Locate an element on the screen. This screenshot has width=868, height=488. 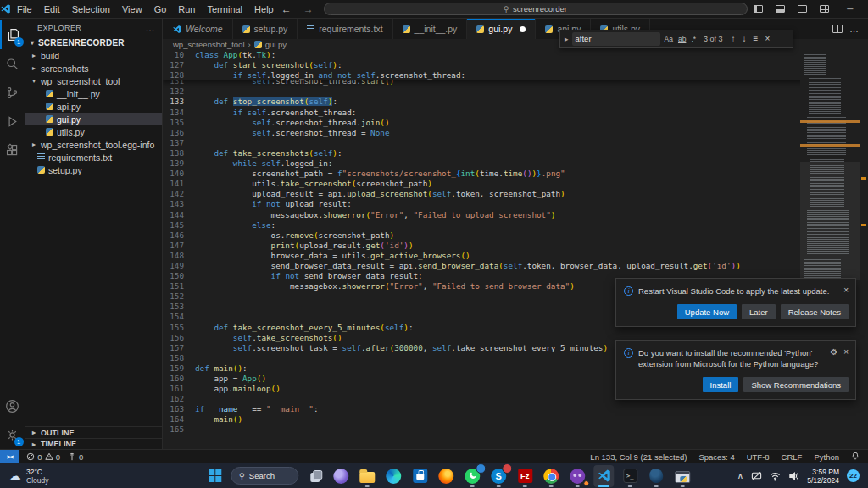
app-monkey-icon is located at coordinates (577, 476).